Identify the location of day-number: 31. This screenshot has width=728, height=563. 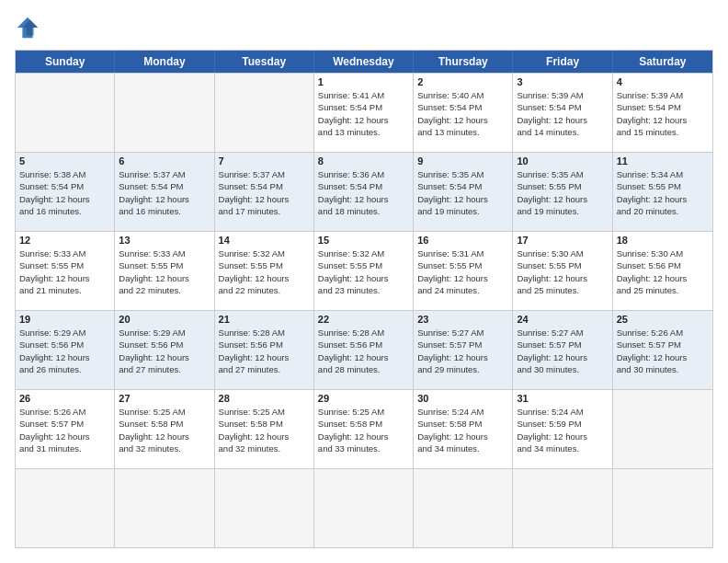
(563, 398).